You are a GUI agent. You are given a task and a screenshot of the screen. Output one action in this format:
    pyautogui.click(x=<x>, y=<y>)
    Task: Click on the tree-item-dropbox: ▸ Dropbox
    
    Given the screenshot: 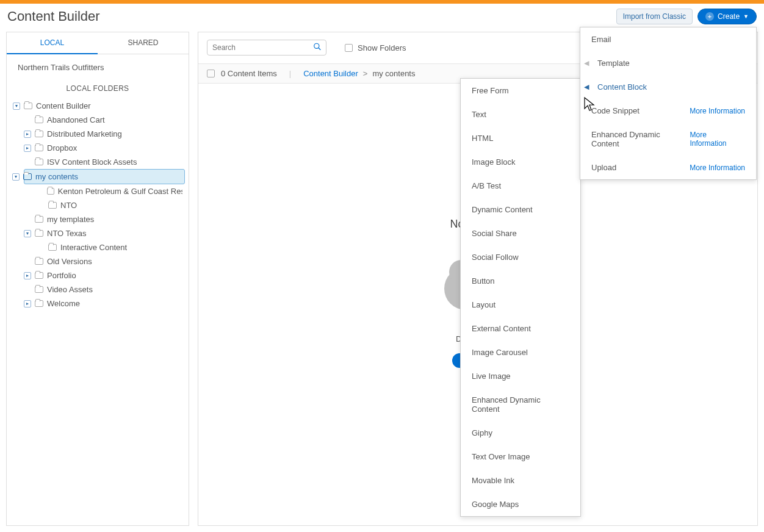 What is the action you would take?
    pyautogui.click(x=98, y=148)
    